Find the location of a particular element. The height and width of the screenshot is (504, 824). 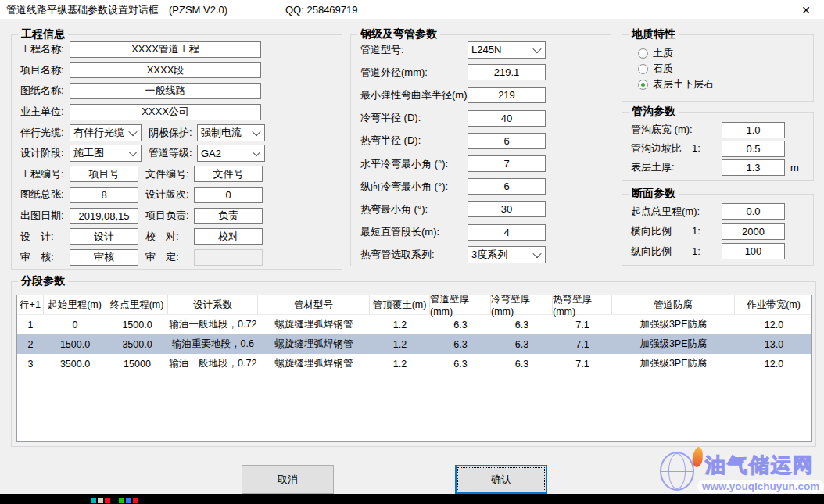

fiber-cable-select: 有伴行光缆 is located at coordinates (106, 133).